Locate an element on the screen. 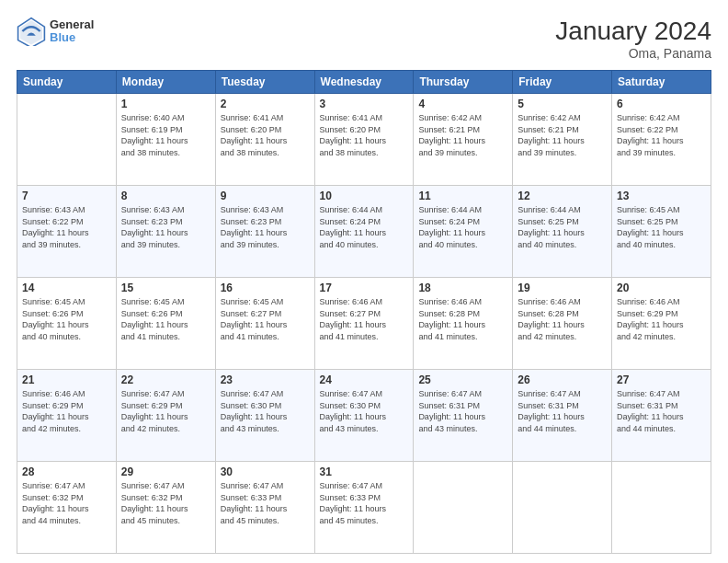  day-number: 5 is located at coordinates (563, 104).